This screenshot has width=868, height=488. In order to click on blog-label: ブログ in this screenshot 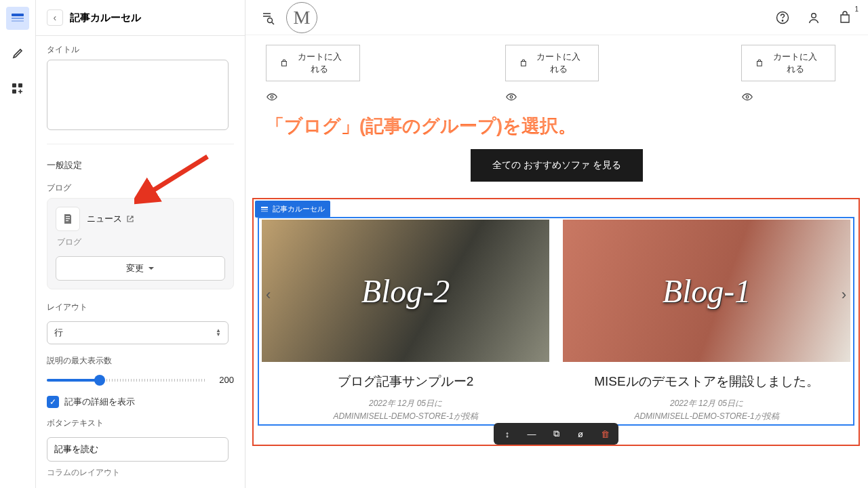, I will do `click(140, 188)`.